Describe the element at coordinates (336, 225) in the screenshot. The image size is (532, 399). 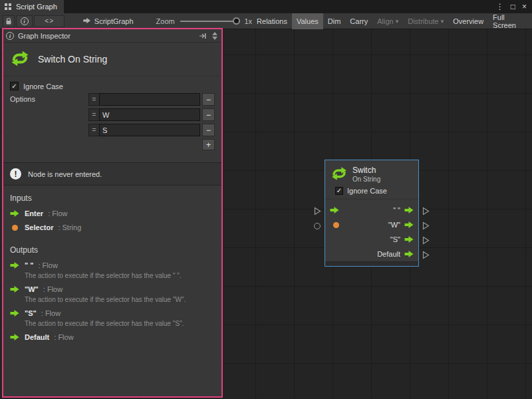
I see `selector-value-port` at that location.